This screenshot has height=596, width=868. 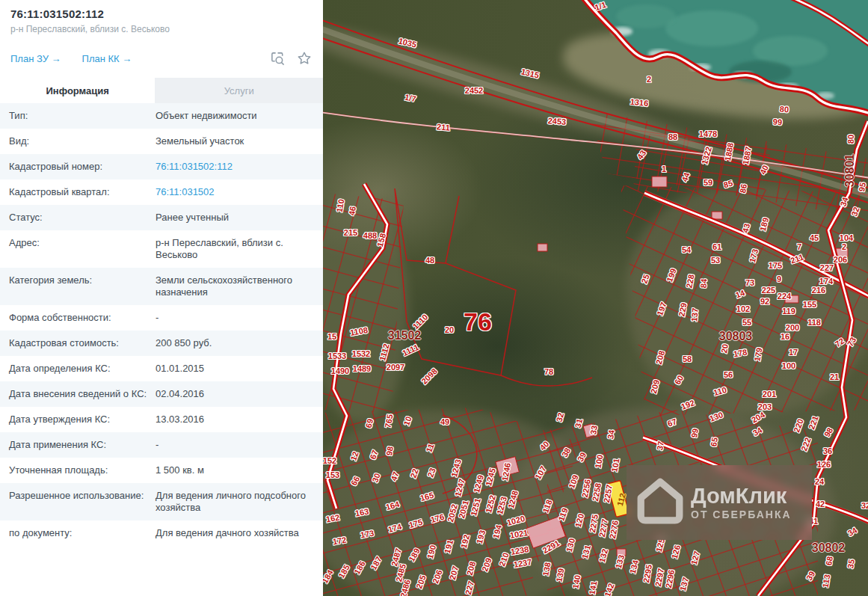 What do you see at coordinates (161, 470) in the screenshot?
I see `info-row: Уточненная площадь:1 500 кв. м` at bounding box center [161, 470].